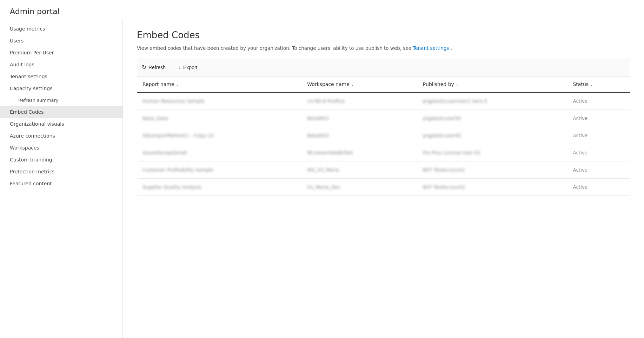  Describe the element at coordinates (383, 101) in the screenshot. I see `table-row: Human Resources Samplev3 NO.8 ProPlusprg…` at that location.